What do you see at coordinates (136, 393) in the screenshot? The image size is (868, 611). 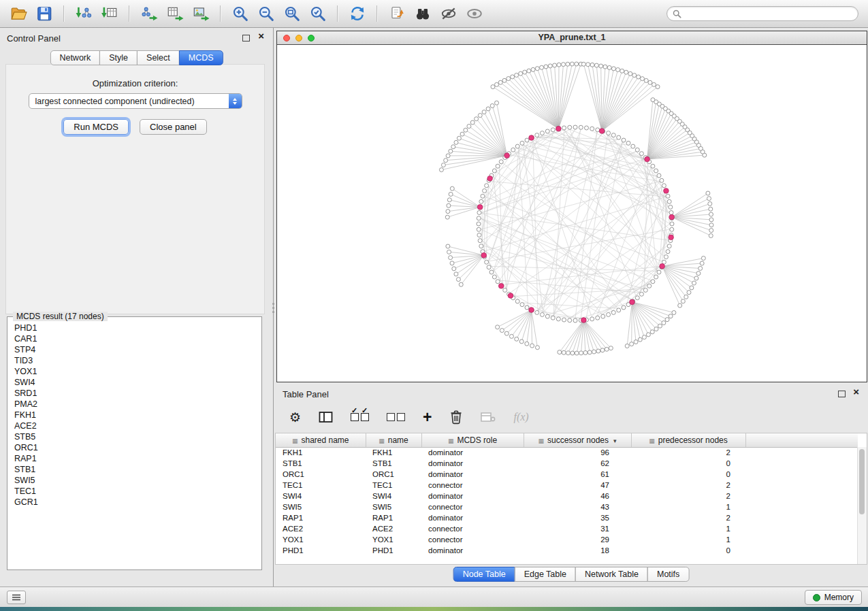 I see `result-node: SRD1` at bounding box center [136, 393].